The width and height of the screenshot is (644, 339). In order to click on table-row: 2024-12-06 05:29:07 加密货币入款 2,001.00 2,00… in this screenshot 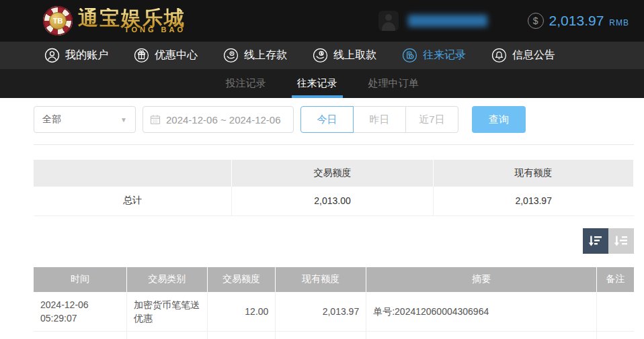, I will do `click(333, 336)`.